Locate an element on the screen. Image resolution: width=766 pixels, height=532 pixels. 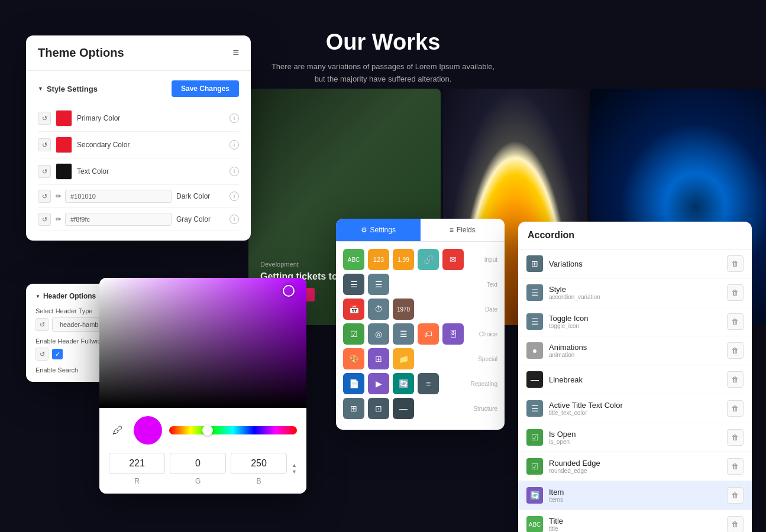
text-color-reset-btn: ↺ is located at coordinates (44, 171).